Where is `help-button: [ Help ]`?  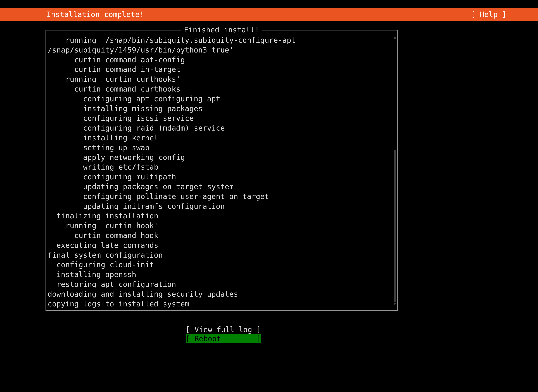
help-button: [ Help ] is located at coordinates (489, 14).